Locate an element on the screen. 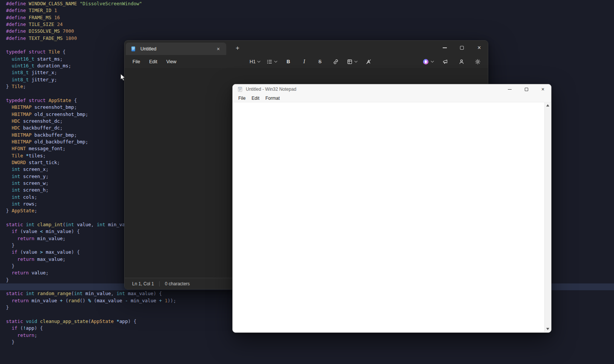  menu-file: File is located at coordinates (136, 62).